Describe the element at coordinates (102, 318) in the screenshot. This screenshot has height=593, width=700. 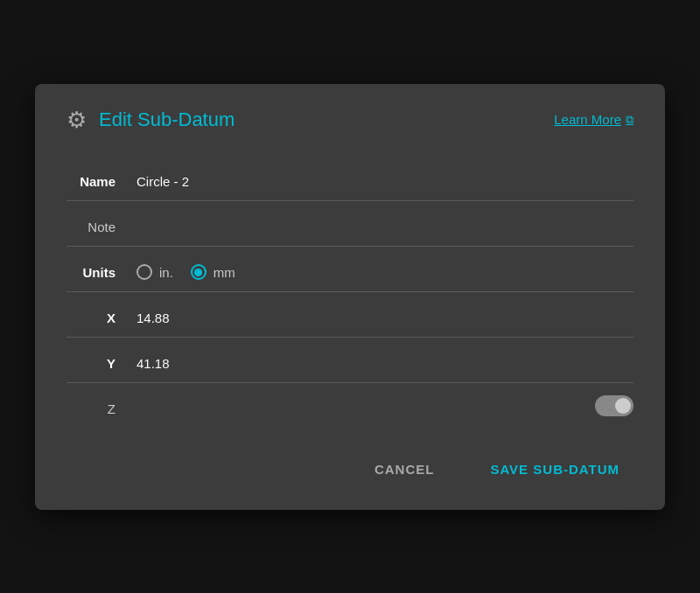
I see `x-label: X` at that location.